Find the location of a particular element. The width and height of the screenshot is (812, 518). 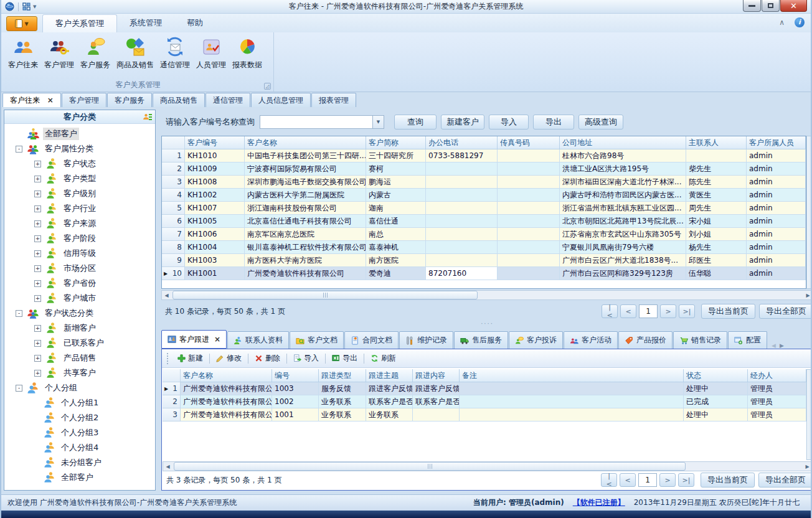

doc-tab-personnel-info: 人员信息管理 is located at coordinates (281, 100).